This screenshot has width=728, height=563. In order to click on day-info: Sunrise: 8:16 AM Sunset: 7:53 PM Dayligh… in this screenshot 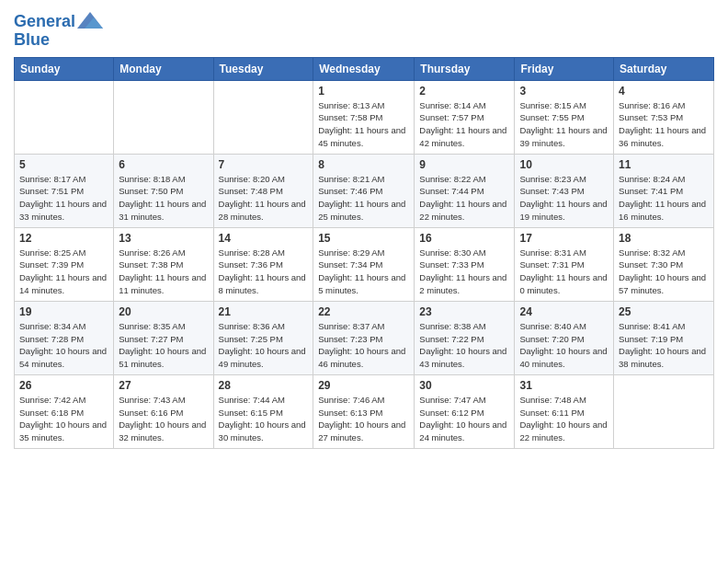, I will do `click(664, 125)`.